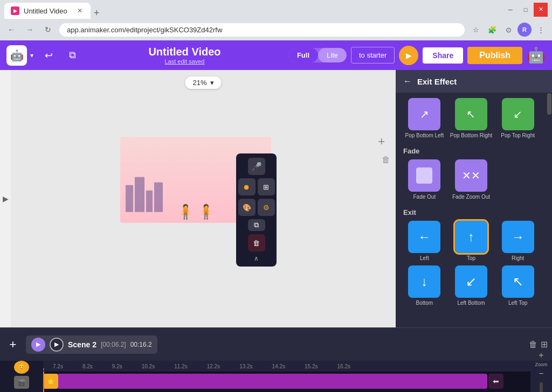 The height and width of the screenshot is (392, 552). Describe the element at coordinates (408, 81) in the screenshot. I see `back-button-panel: ←` at that location.